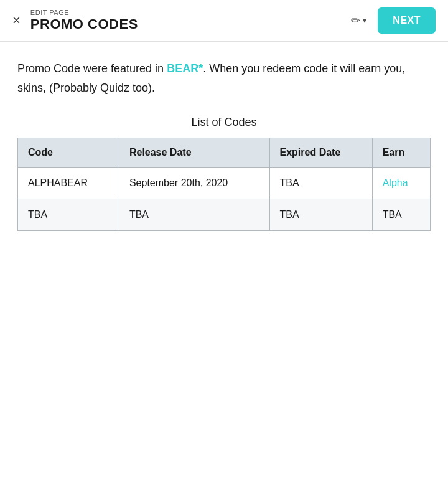  Describe the element at coordinates (68, 215) in the screenshot. I see `cell-code: TBA` at that location.